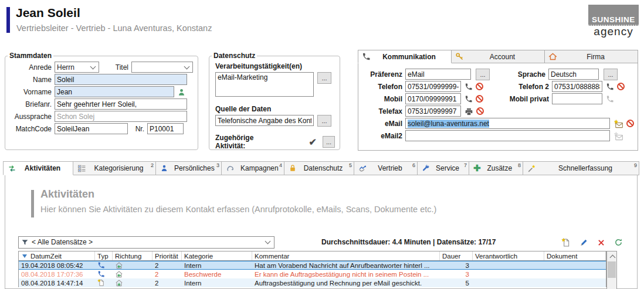 The width and height of the screenshot is (644, 289). Describe the element at coordinates (312, 283) in the screenshot. I see `table-row: 08.04.2018 14:47:14 2 Intern Auftragsbes…` at that location.